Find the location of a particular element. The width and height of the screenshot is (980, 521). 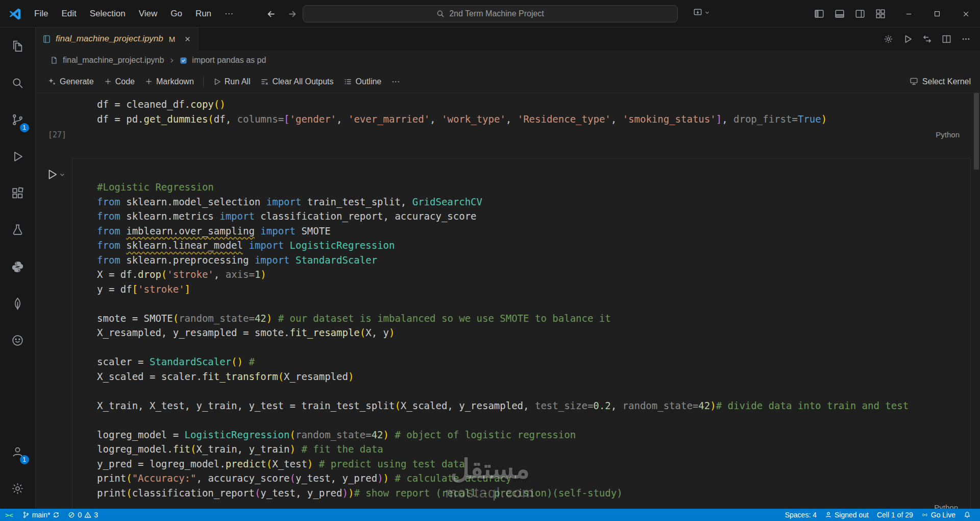

cell-position-item: Cell 1 of 29 is located at coordinates (895, 515).